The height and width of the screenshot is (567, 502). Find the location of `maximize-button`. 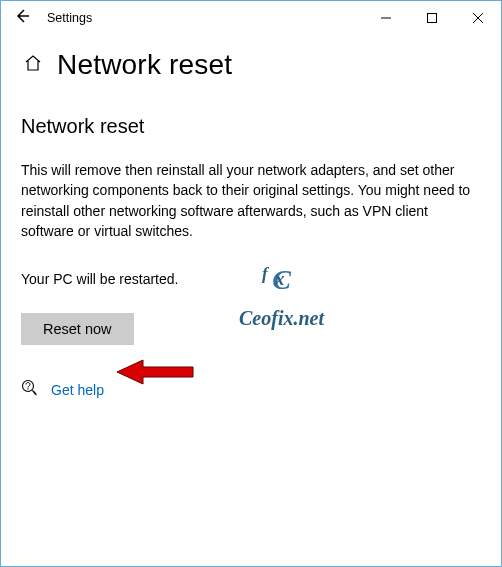

maximize-button is located at coordinates (432, 18).